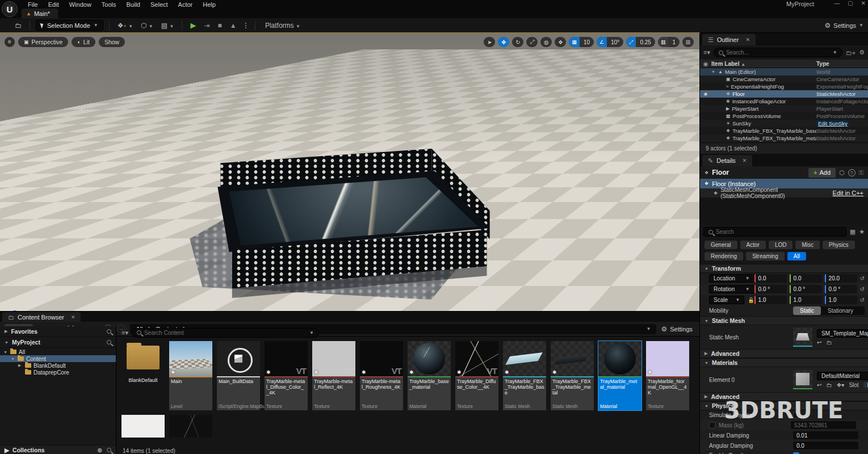  Describe the element at coordinates (781, 245) in the screenshot. I see `filter-chip-lod: LOD` at that location.